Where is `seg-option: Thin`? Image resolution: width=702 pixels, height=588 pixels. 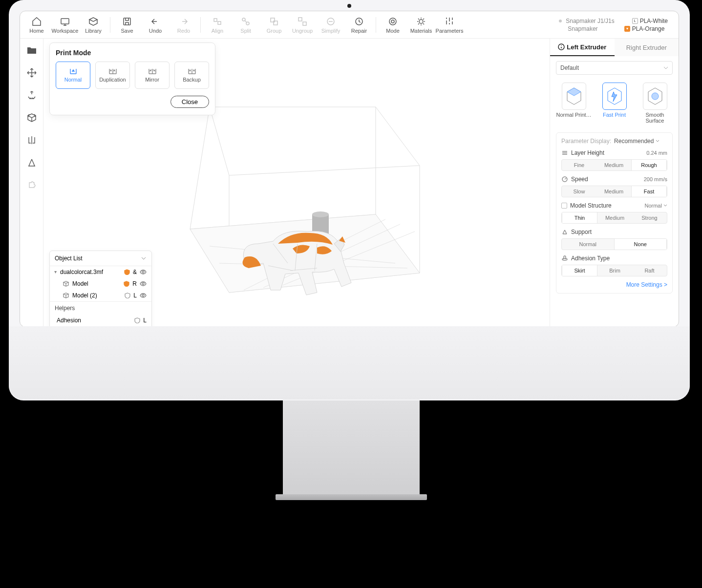 seg-option: Thin is located at coordinates (579, 218).